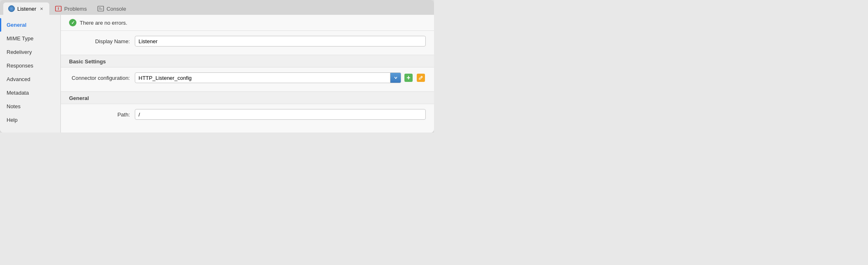  What do you see at coordinates (19, 52) in the screenshot?
I see `sidebar-item-redelivery-label: Redelivery` at bounding box center [19, 52].